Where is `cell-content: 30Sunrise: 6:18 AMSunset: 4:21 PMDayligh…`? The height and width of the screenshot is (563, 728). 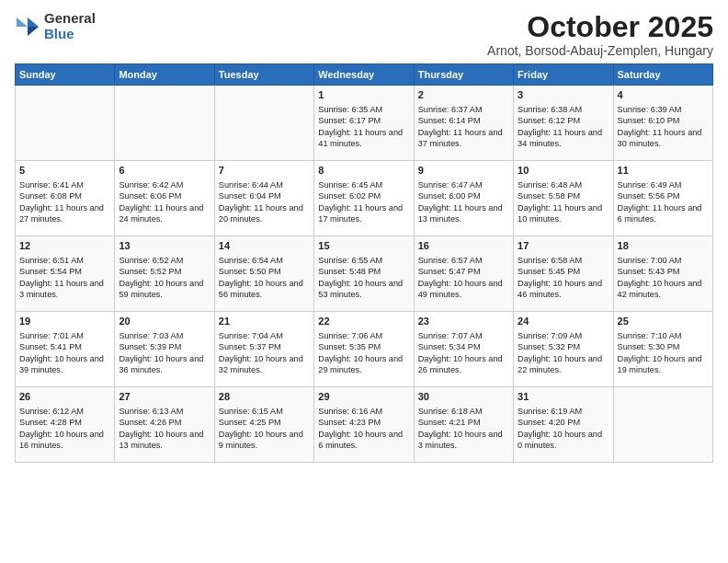 cell-content: 30Sunrise: 6:18 AMSunset: 4:21 PMDayligh… is located at coordinates (463, 421).